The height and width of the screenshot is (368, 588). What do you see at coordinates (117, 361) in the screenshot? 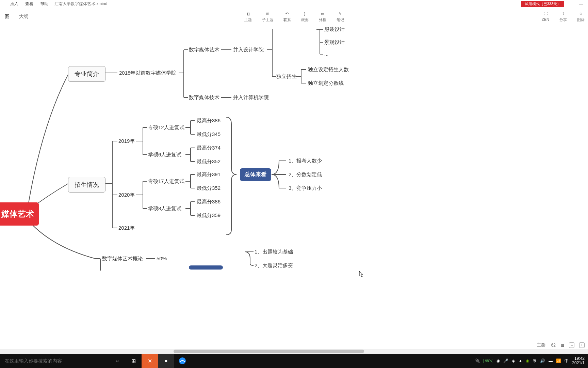
I see `cortana-icon: ○` at bounding box center [117, 361].